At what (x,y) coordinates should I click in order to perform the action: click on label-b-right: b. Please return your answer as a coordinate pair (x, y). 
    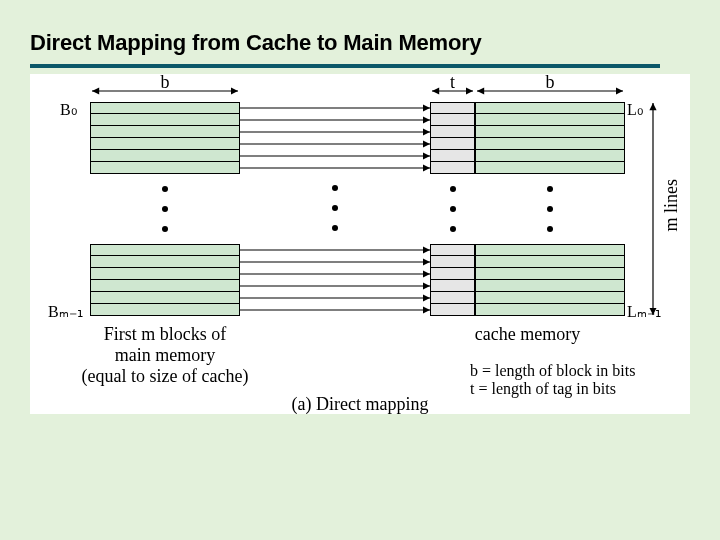
    Looking at the image, I should click on (550, 82).